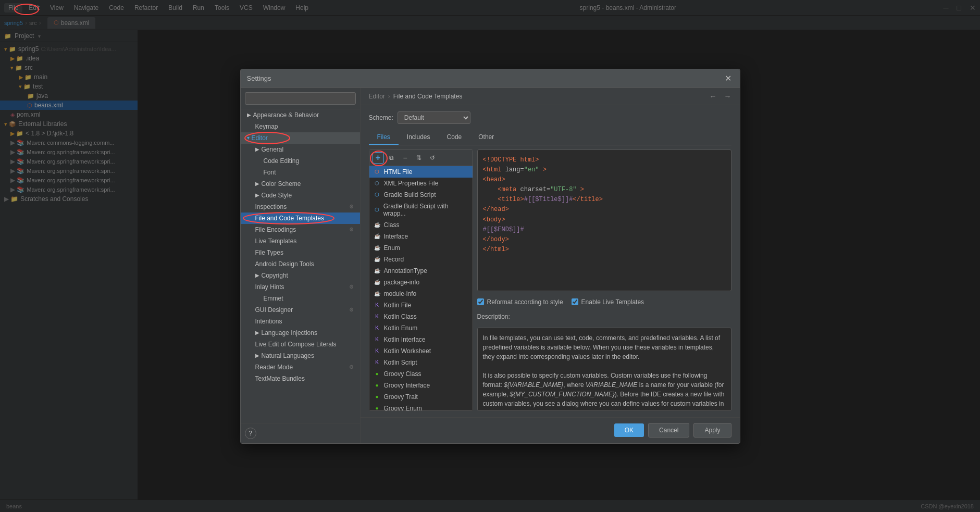  What do you see at coordinates (490, 79) in the screenshot?
I see `dialog-title-bar: Settings ✕` at bounding box center [490, 79].